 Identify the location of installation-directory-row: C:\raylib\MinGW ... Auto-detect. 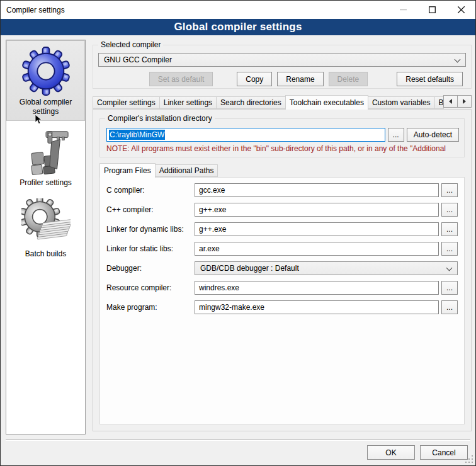
(283, 135).